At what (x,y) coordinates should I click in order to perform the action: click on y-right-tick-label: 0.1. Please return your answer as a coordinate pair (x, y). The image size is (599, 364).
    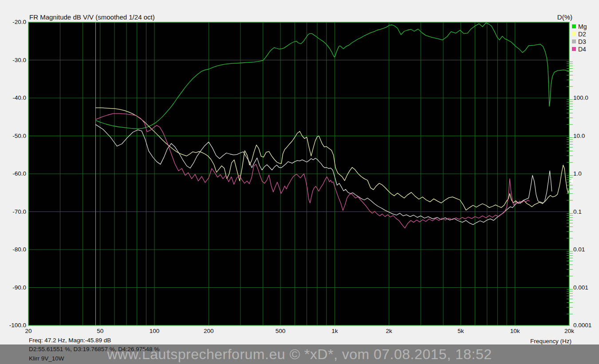
    Looking at the image, I should click on (578, 212).